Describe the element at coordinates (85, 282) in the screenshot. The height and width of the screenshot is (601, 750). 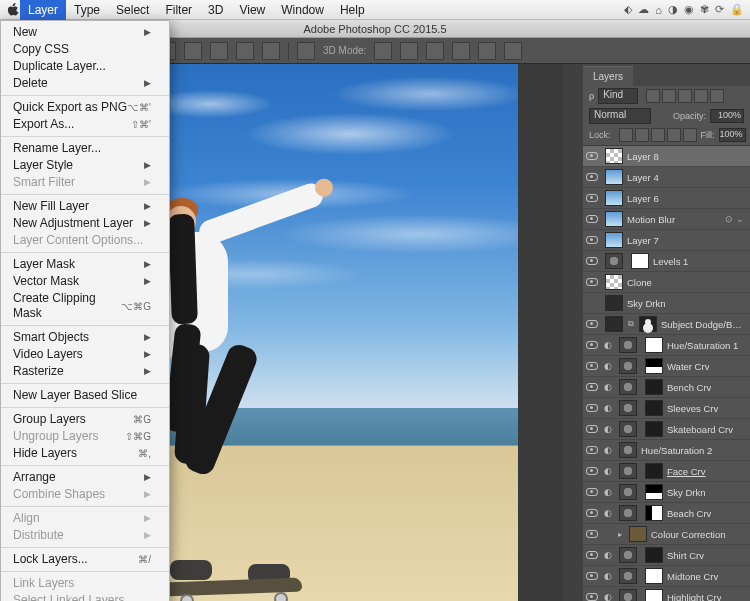
I see `menu-item: Vector Mask▶` at that location.